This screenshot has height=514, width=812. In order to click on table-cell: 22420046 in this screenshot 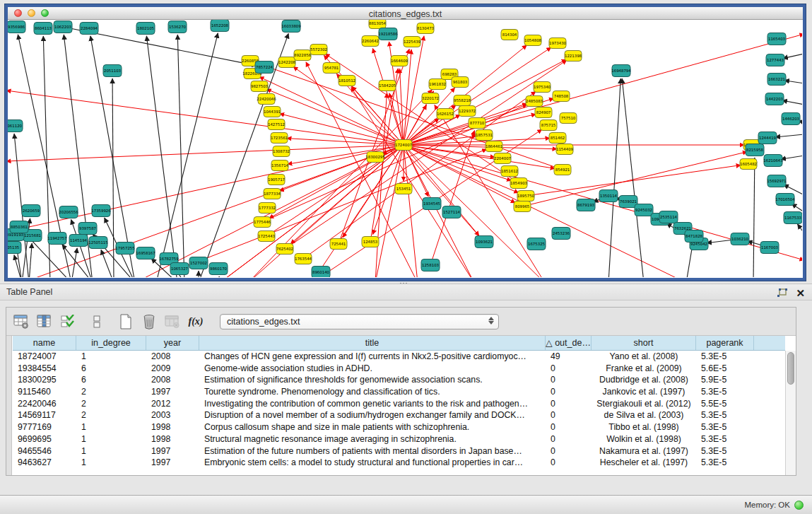, I will do `click(45, 404)`.